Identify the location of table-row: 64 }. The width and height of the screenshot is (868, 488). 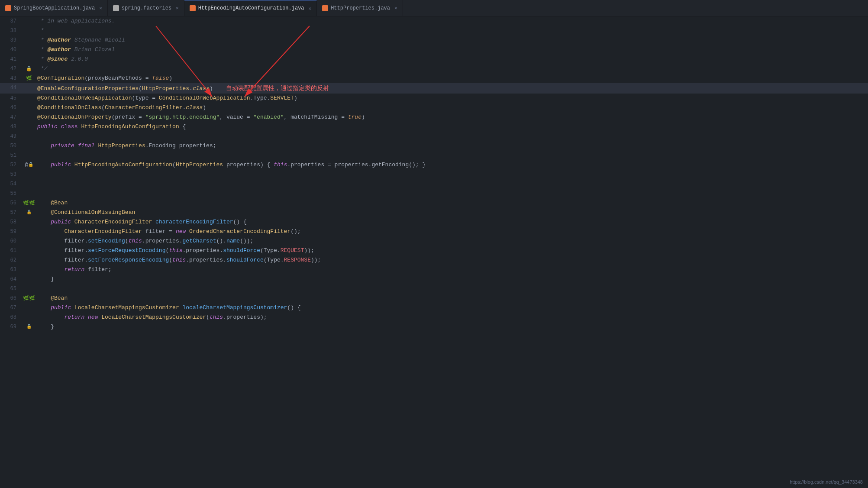
(434, 279).